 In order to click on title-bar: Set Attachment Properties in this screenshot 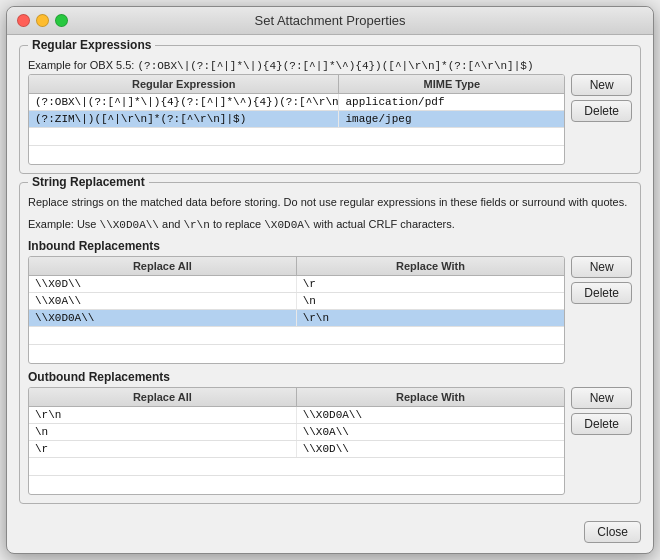, I will do `click(330, 21)`.